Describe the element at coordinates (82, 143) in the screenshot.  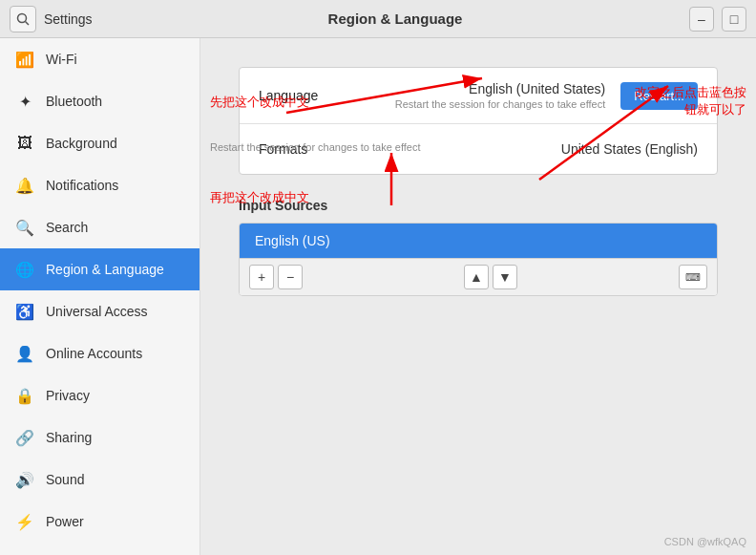
I see `sidebar-item-label: Background` at that location.